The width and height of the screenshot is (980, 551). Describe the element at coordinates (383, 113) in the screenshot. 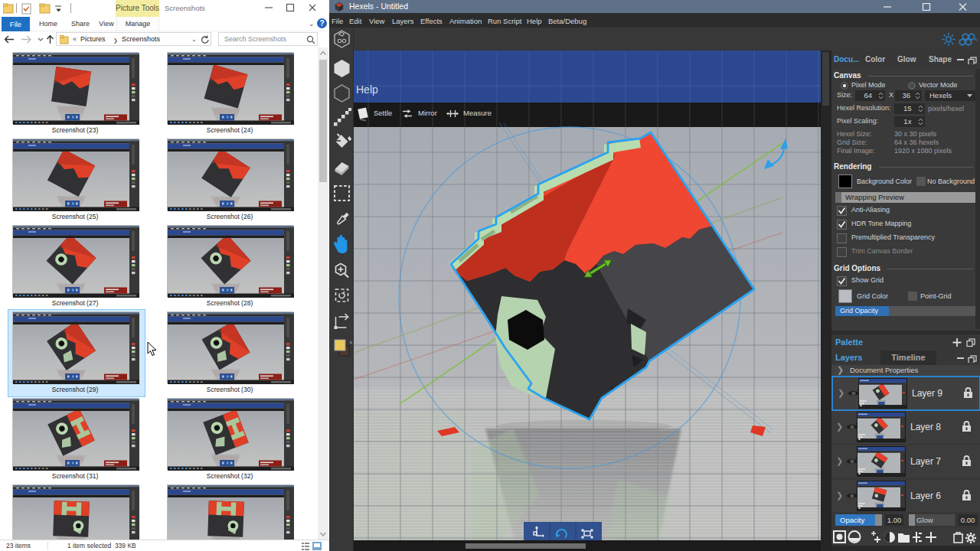

I see `svg-text: Settle` at that location.